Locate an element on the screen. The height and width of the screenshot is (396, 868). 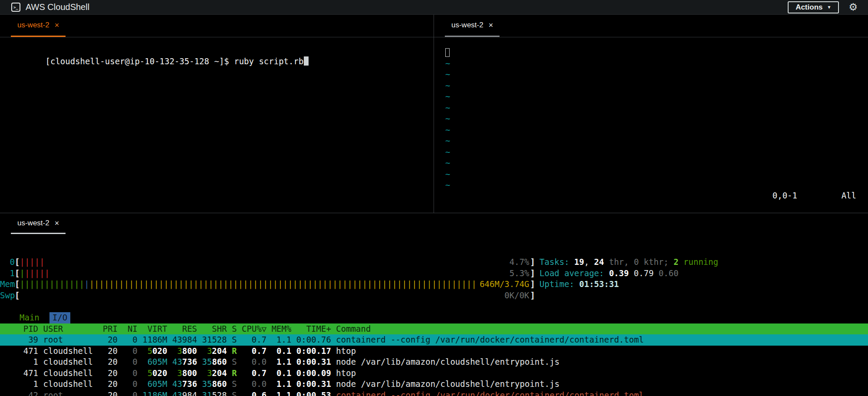
cell-mem: MEM% is located at coordinates (282, 329).